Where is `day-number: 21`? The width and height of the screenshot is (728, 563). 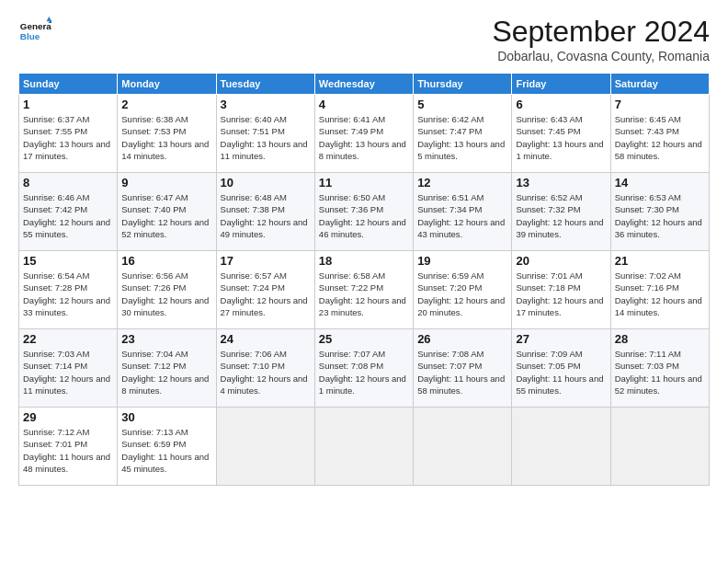
day-number: 21 is located at coordinates (660, 261).